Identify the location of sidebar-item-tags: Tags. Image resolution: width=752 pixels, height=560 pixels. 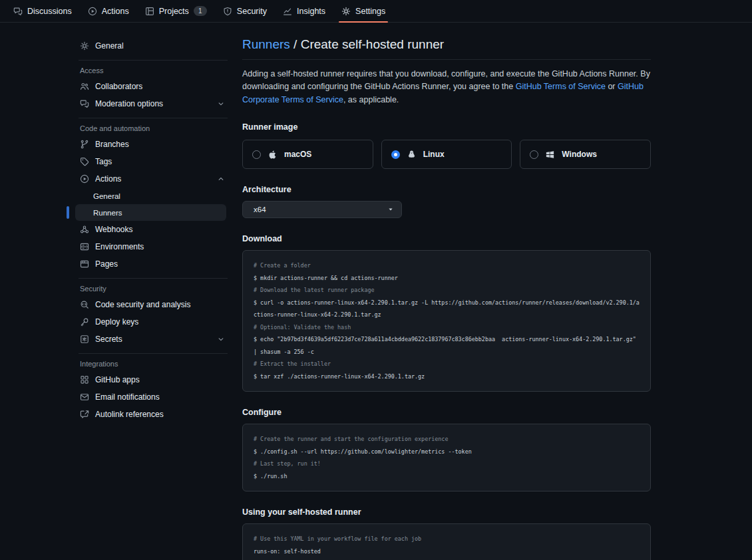
(150, 162).